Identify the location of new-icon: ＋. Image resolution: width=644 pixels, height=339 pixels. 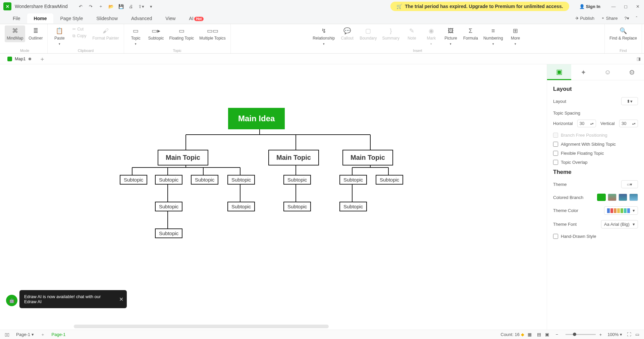
(101, 6).